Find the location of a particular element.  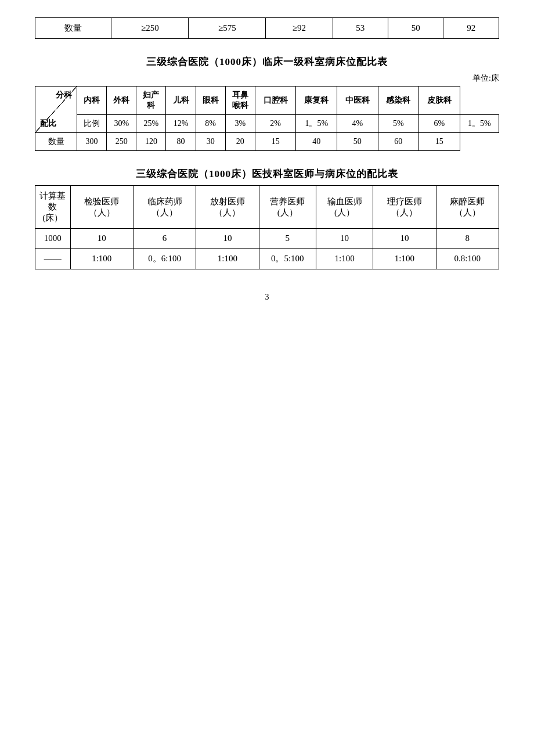

row-label: 数量 is located at coordinates (56, 142).